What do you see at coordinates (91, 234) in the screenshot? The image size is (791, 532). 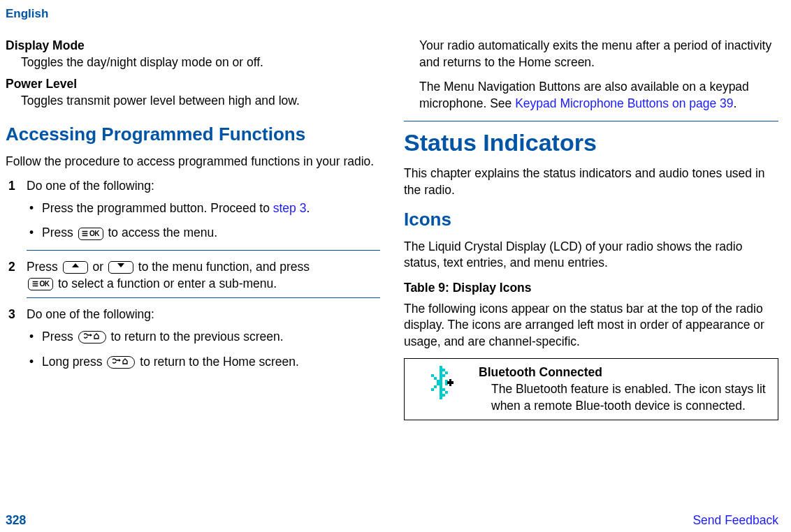 I see `menu-ok-icon: ☰ OK` at bounding box center [91, 234].